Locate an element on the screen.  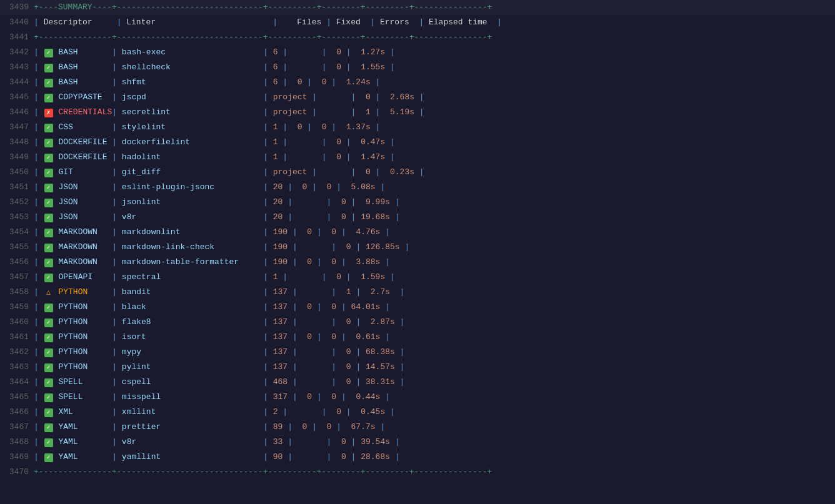
line-number: 3447 is located at coordinates (16, 127).